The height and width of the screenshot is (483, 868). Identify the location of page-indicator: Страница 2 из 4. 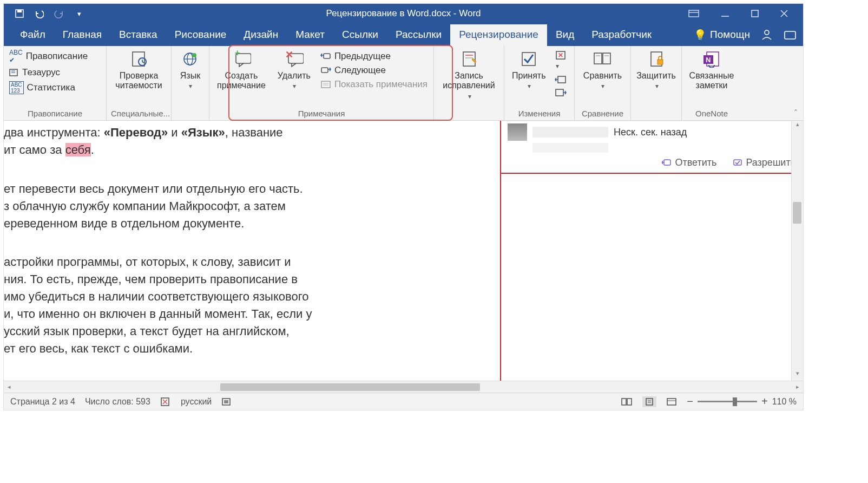
(43, 402).